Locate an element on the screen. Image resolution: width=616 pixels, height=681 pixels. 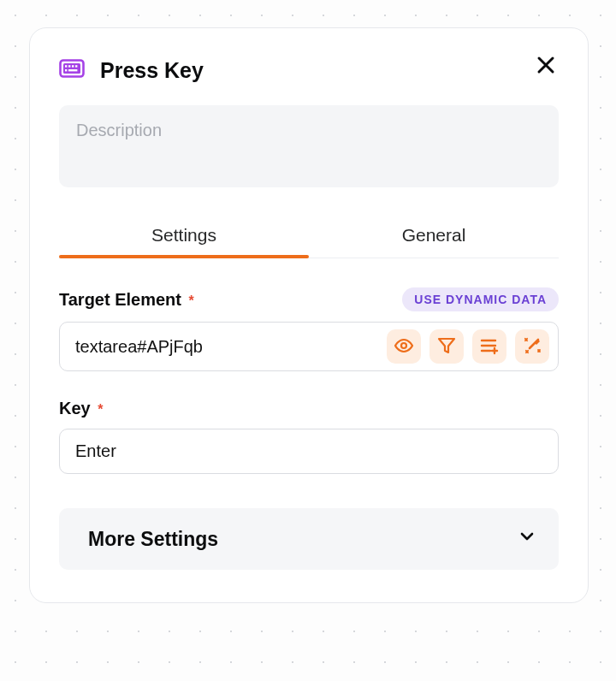
description-input is located at coordinates (309, 146).